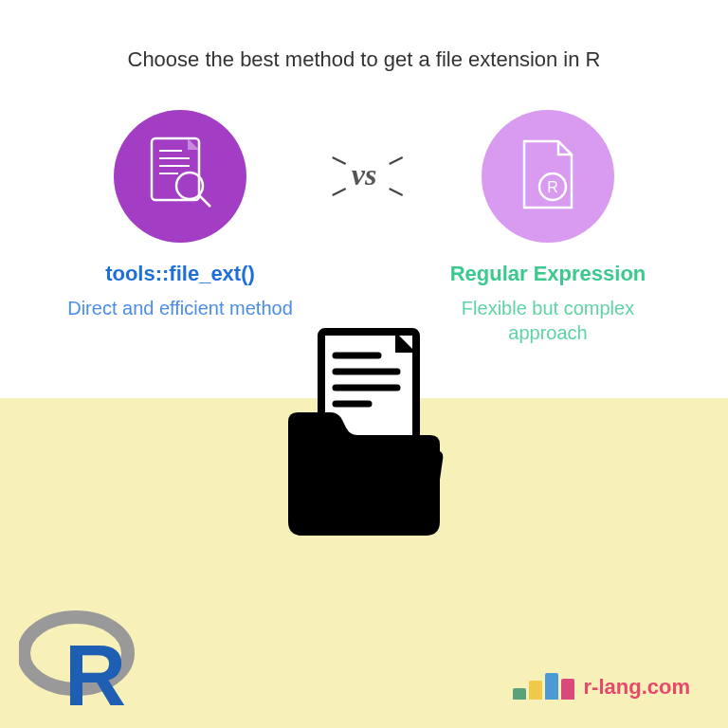  What do you see at coordinates (180, 176) in the screenshot?
I see `document-search-icon` at bounding box center [180, 176].